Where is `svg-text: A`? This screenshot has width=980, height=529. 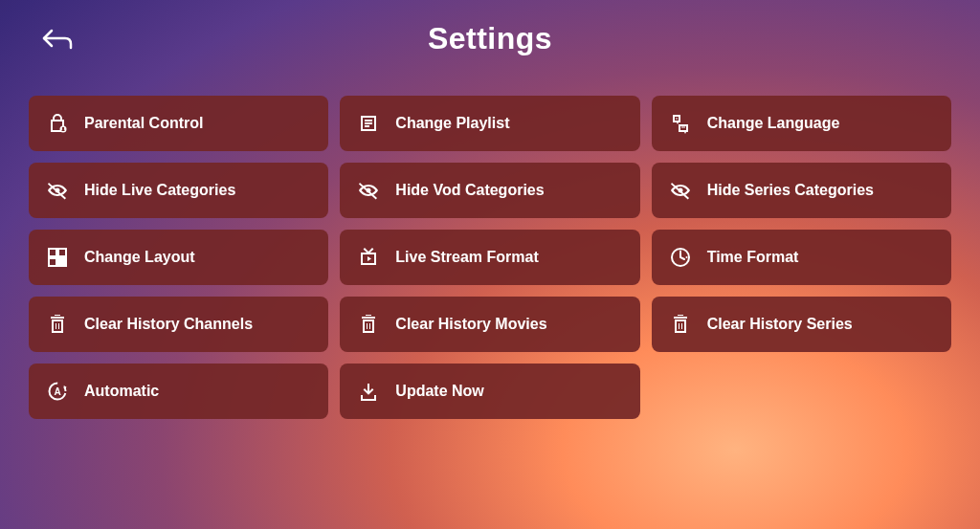 svg-text: A is located at coordinates (57, 392).